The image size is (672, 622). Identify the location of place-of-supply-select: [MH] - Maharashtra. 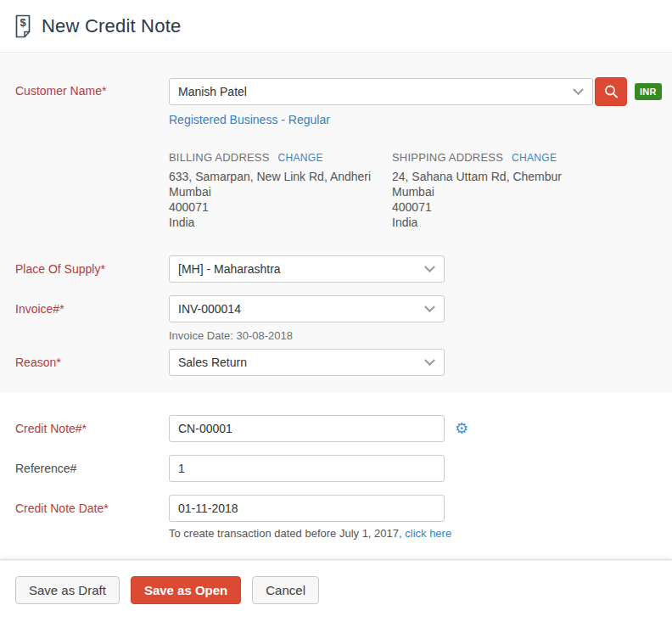
(307, 269).